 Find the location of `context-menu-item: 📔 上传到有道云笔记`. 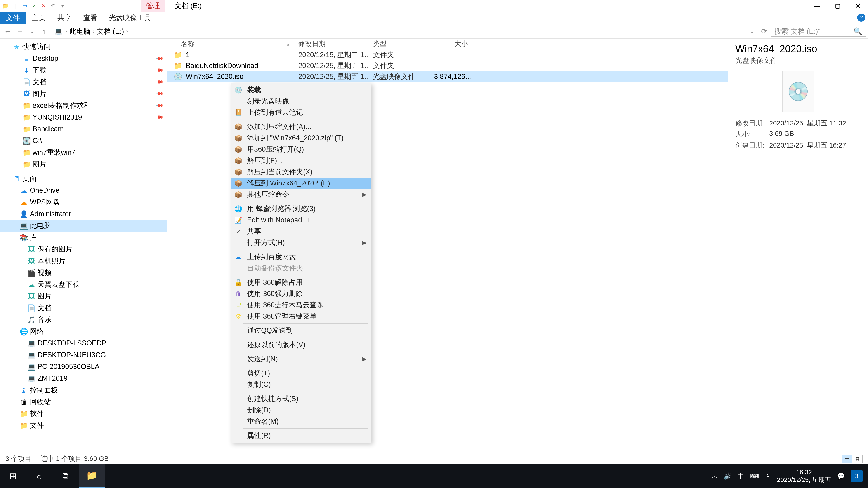

context-menu-item: 📔 上传到有道云笔记 is located at coordinates (301, 112).